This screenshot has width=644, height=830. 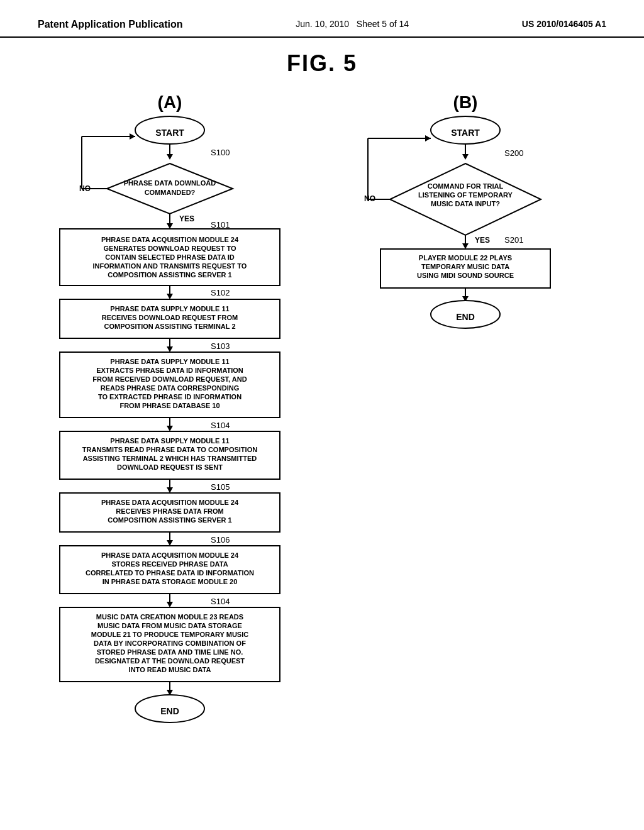 I want to click on s100-label: S100, so click(x=220, y=152).